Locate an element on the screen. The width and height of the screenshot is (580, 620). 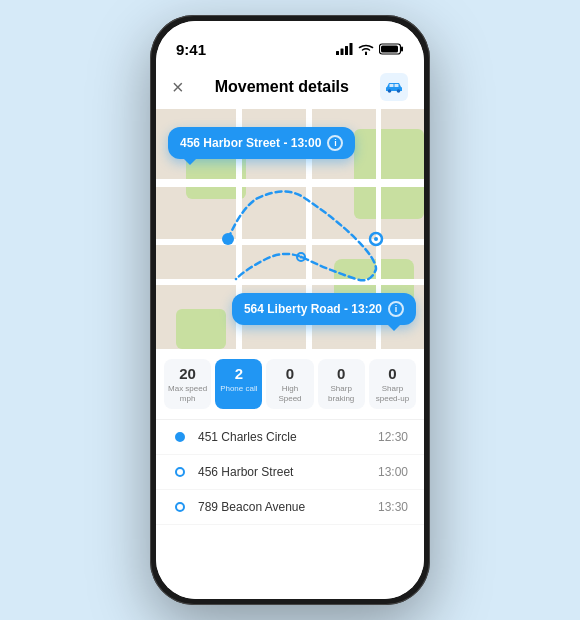
stat-value-0: 20 is located at coordinates (188, 374).